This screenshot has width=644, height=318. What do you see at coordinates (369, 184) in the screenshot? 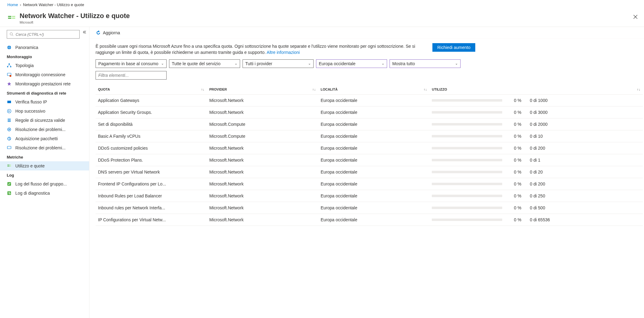
I see `table-row: Frontend IP Configurations per Lo...Micr…` at bounding box center [369, 184].